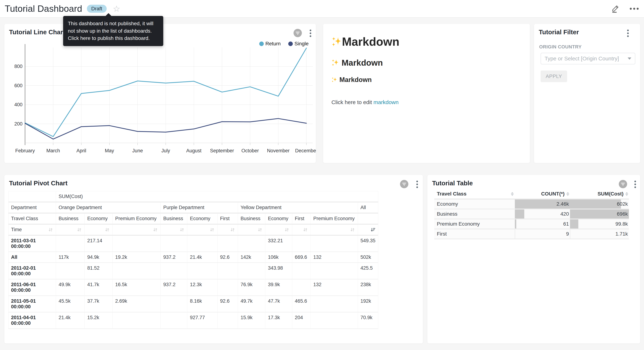 This screenshot has width=644, height=350. What do you see at coordinates (99, 244) in the screenshot?
I see `pivot-value-cell: 217.14` at bounding box center [99, 244].